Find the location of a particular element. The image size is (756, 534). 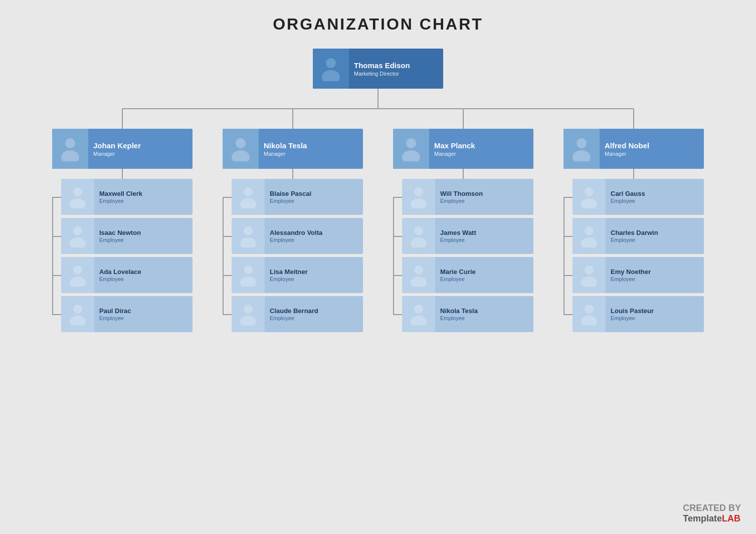

employee-list-0: Maxwell Clerk Employee is located at coordinates (122, 255).